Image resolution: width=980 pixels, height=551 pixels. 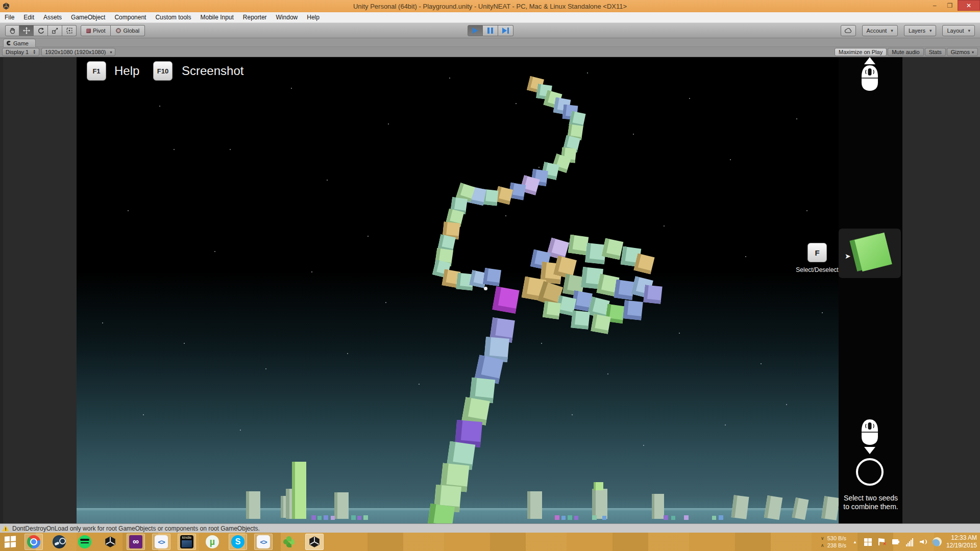 I want to click on battery-icon, so click(x=896, y=542).